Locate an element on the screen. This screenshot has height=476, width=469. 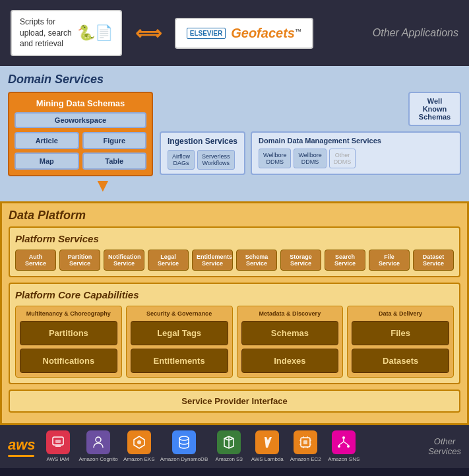
amazon-dynamodb-icon is located at coordinates (184, 442).